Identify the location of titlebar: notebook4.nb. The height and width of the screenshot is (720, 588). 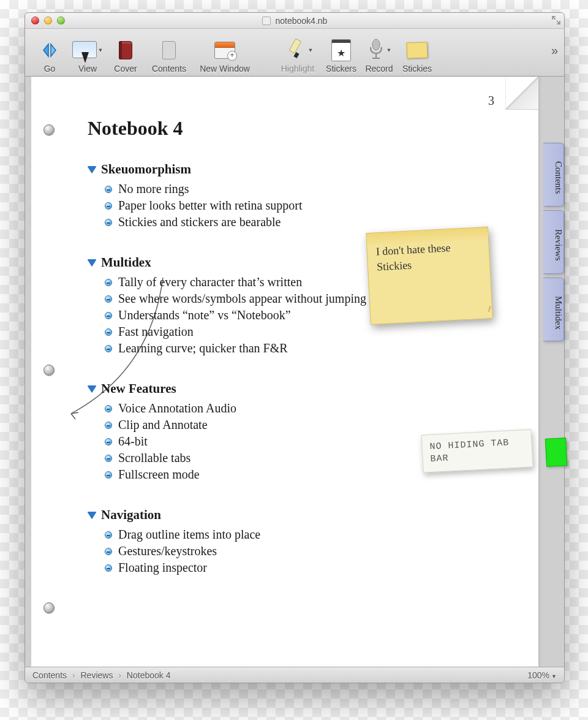
(295, 21).